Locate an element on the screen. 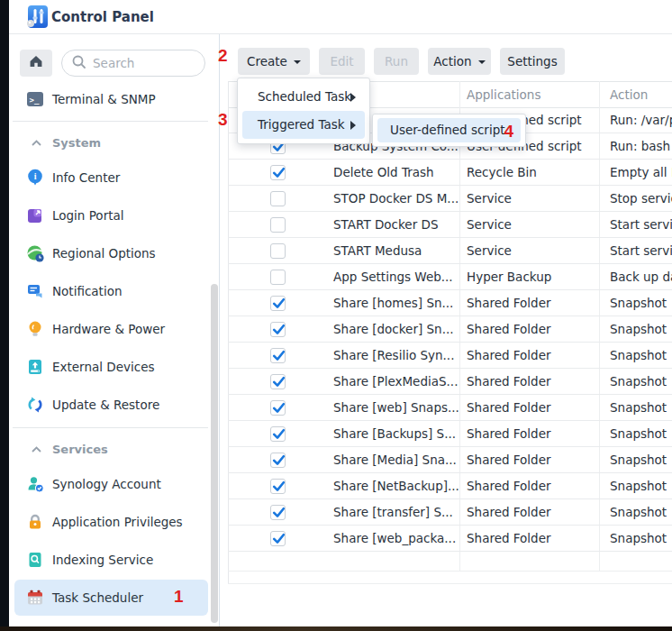  table-row: Share [docker] Sn...Shared FolderSnapsho… is located at coordinates (450, 330).